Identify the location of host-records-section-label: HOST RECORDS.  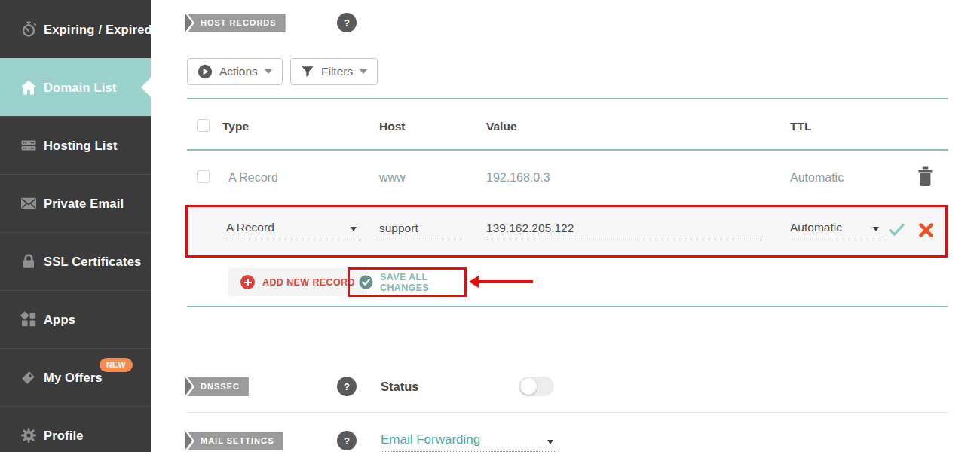
(235, 23).